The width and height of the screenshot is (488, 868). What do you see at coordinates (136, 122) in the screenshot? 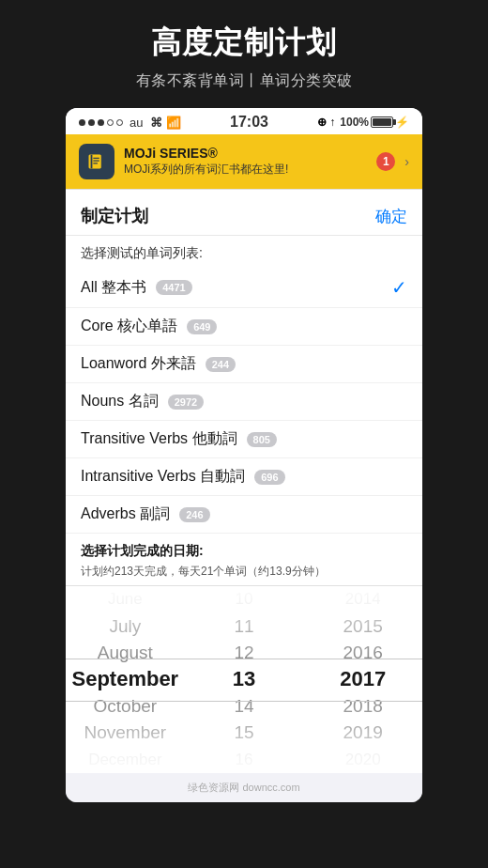
I see `carrier-label: au` at bounding box center [136, 122].